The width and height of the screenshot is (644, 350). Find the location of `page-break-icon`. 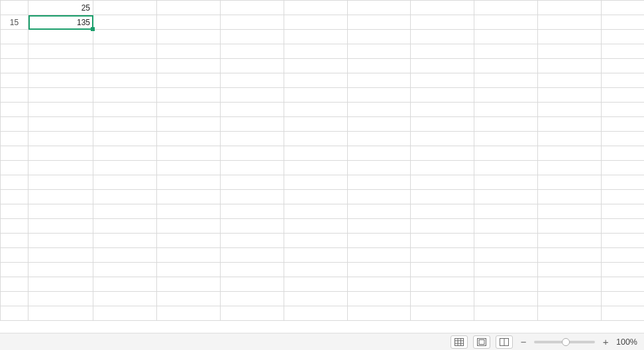

page-break-icon is located at coordinates (504, 342).